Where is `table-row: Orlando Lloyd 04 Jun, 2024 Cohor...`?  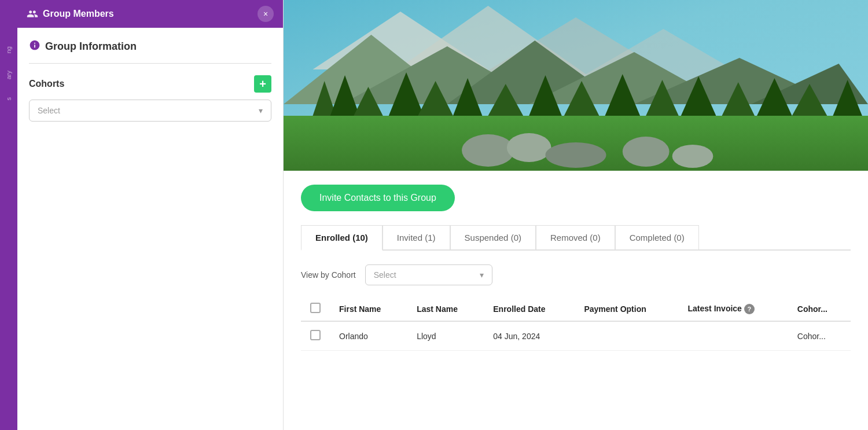 table-row: Orlando Lloyd 04 Jun, 2024 Cohor... is located at coordinates (576, 336).